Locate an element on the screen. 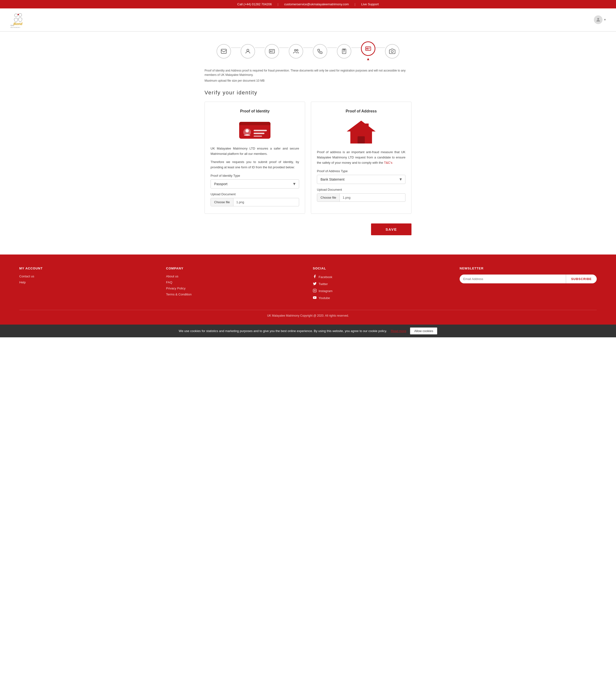  cookie-bar: We use cookies for statistics and market… is located at coordinates (308, 331).